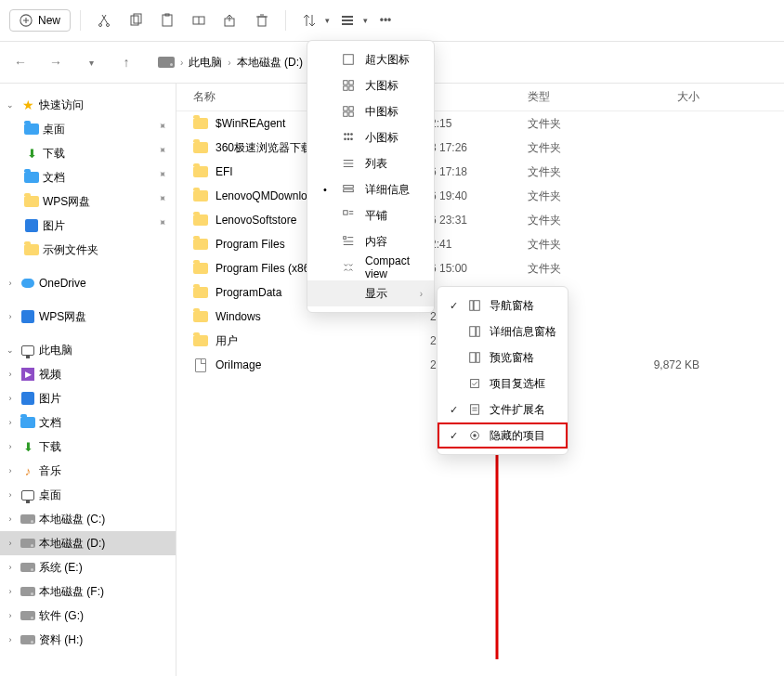 The image size is (784, 676). What do you see at coordinates (87, 250) in the screenshot?
I see `sidebar-item-sample: 示例文件夹` at bounding box center [87, 250].